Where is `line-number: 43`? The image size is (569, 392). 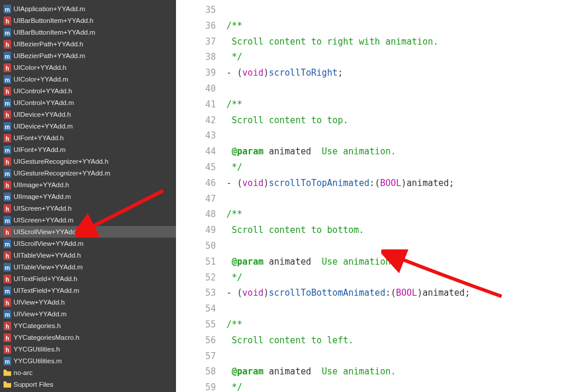 line-number: 43 is located at coordinates (196, 136).